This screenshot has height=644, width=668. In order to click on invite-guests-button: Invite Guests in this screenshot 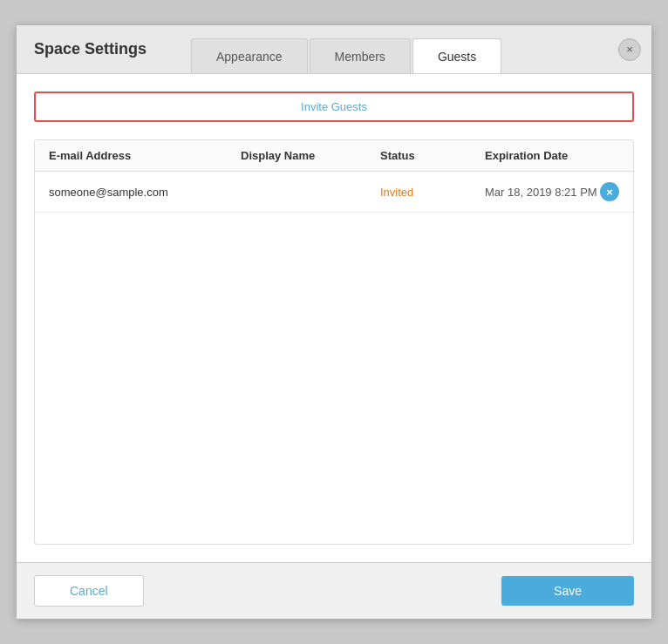, I will do `click(334, 106)`.